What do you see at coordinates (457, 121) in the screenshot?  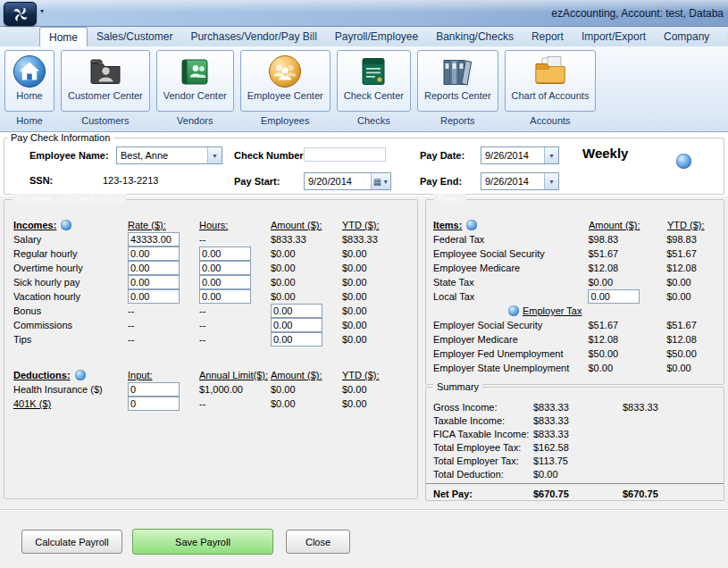 I see `ribbon-group-label: Reports` at bounding box center [457, 121].